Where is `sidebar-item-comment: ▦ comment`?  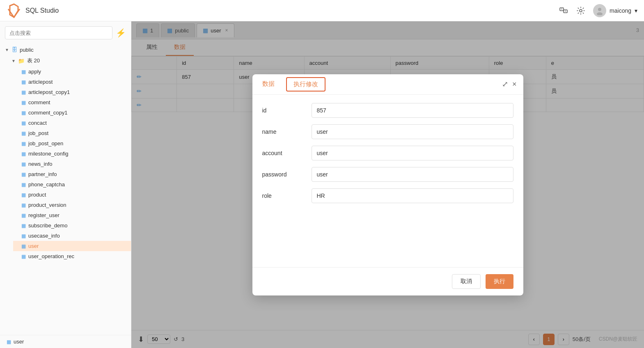
sidebar-item-comment: ▦ comment is located at coordinates (72, 103).